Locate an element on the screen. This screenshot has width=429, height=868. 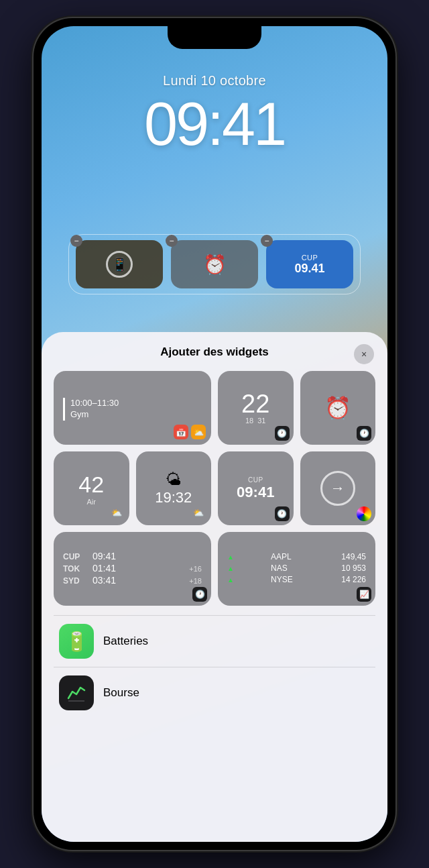
world-clock-row-syd: SYD 03:41 +18 is located at coordinates (133, 580).